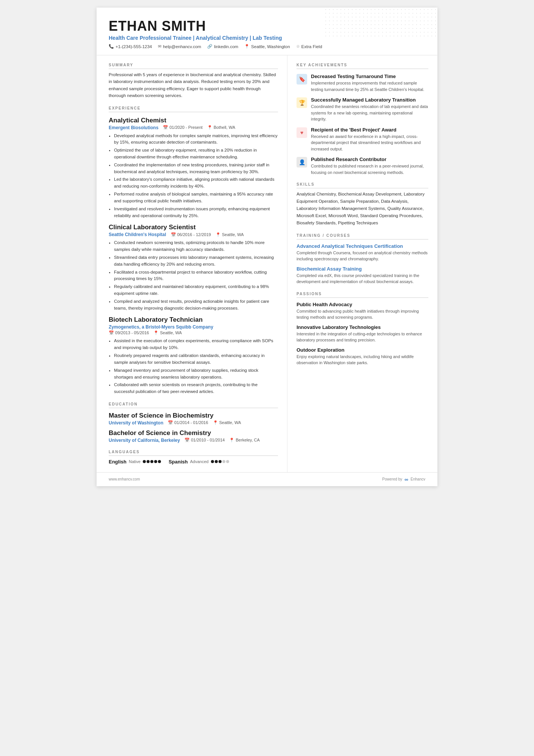  Describe the element at coordinates (193, 227) in the screenshot. I see `job-title-1: Clinical Laboratory Scientist` at that location.